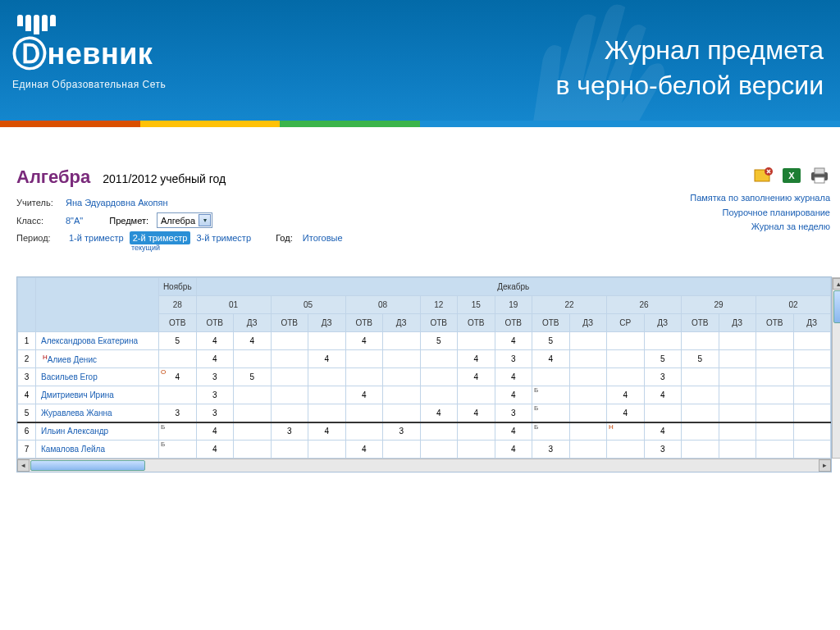 The width and height of the screenshot is (840, 630). I want to click on vertical-scrollbar: ▴, so click(836, 368).